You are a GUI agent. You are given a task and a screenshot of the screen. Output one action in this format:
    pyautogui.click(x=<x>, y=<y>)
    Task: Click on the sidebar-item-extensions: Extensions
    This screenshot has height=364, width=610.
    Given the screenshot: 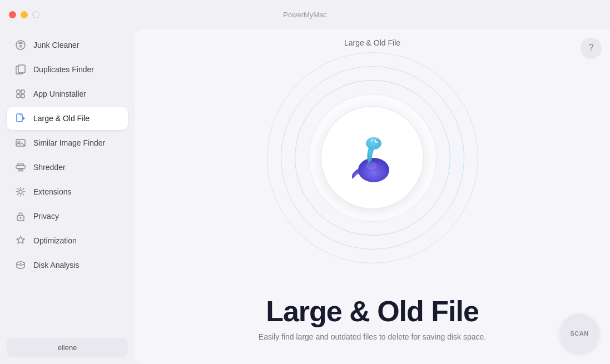 What is the action you would take?
    pyautogui.click(x=67, y=192)
    